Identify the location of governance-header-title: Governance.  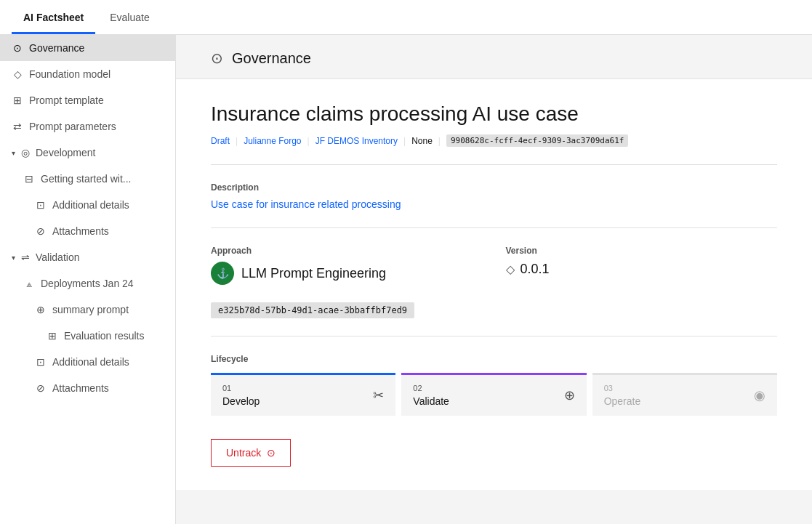
(272, 58).